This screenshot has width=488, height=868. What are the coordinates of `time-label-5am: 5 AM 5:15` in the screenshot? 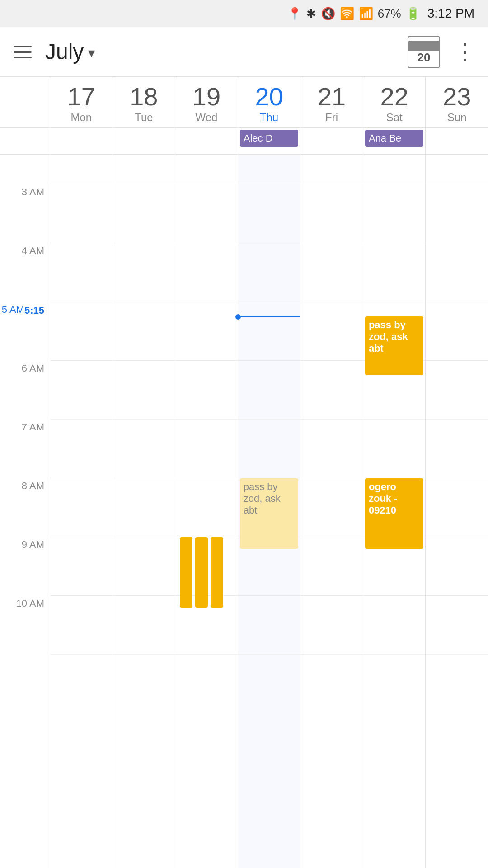 It's located at (25, 331).